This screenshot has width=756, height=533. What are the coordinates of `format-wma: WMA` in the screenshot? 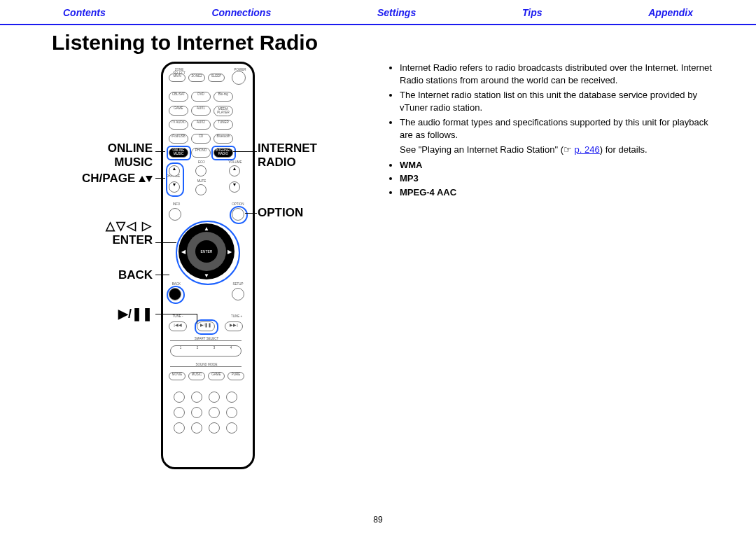 It's located at (560, 165).